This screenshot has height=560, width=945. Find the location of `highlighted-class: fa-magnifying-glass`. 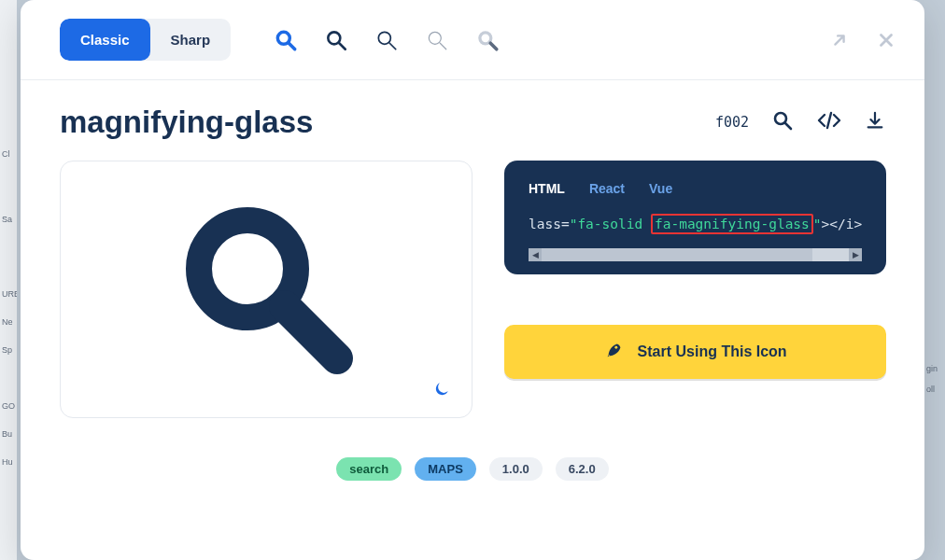

highlighted-class: fa-magnifying-glass is located at coordinates (732, 224).